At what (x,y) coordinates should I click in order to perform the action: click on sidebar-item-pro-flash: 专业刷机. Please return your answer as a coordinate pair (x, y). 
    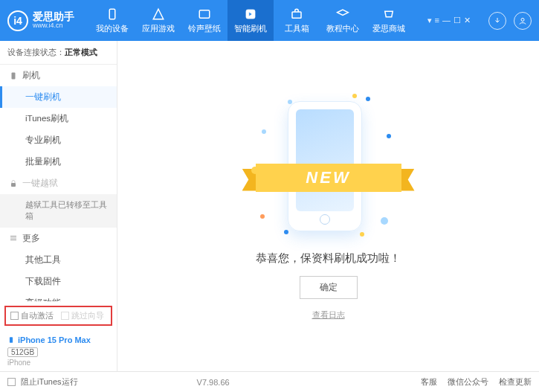
    Looking at the image, I should click on (58, 140).